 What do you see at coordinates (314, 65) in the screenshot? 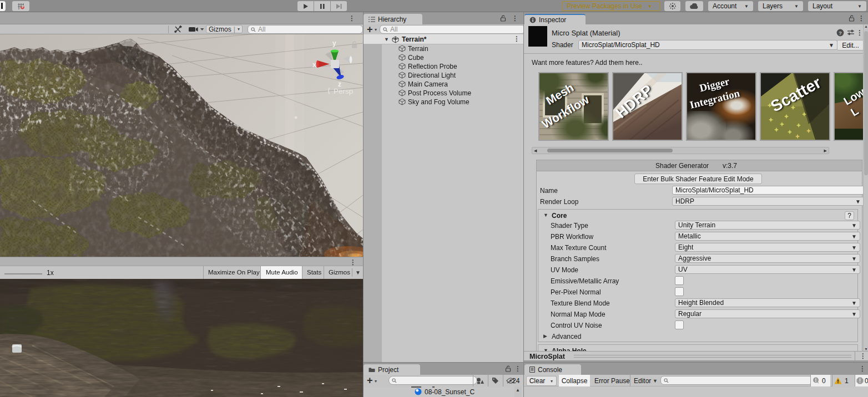
I see `svg-text: x` at bounding box center [314, 65].